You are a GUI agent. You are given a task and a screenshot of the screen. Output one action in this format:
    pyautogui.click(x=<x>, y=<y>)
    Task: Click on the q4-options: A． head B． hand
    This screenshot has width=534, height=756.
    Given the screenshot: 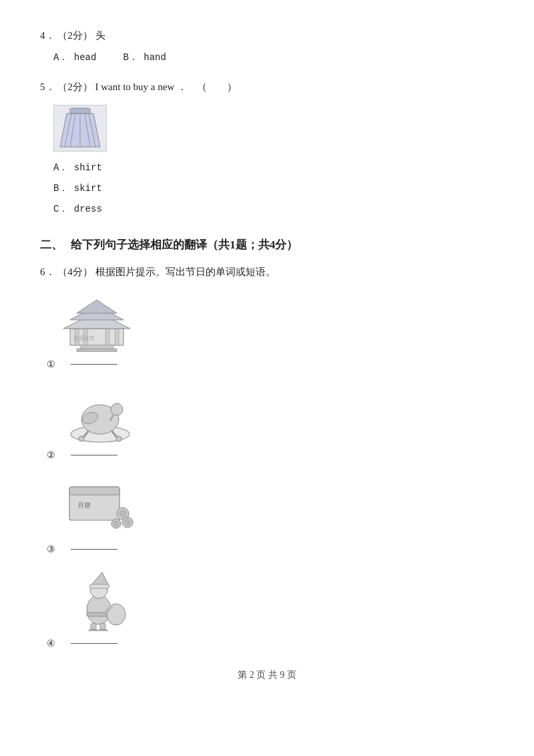 What is the action you would take?
    pyautogui.click(x=274, y=57)
    